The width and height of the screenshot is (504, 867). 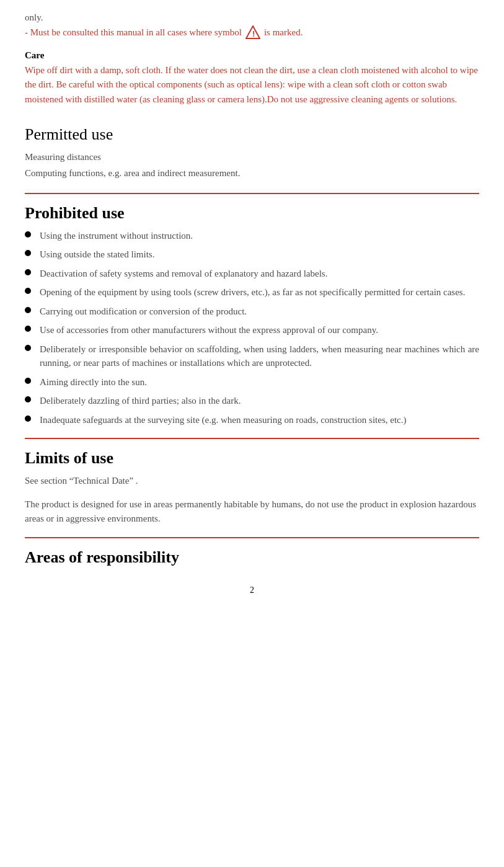 What do you see at coordinates (252, 382) in the screenshot?
I see `list-item: Aiming directly into the sun.` at bounding box center [252, 382].